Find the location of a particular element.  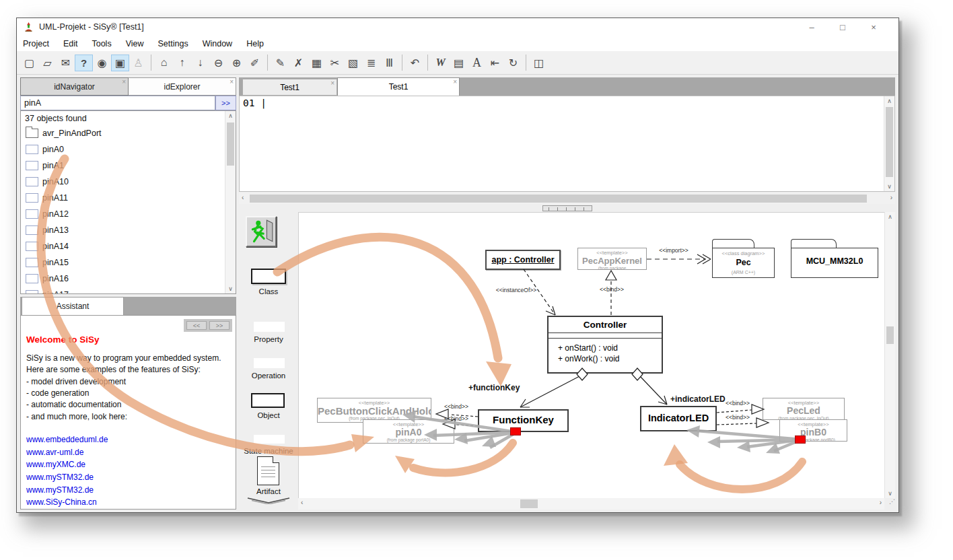

resize-grip: ⋰ is located at coordinates (890, 503).